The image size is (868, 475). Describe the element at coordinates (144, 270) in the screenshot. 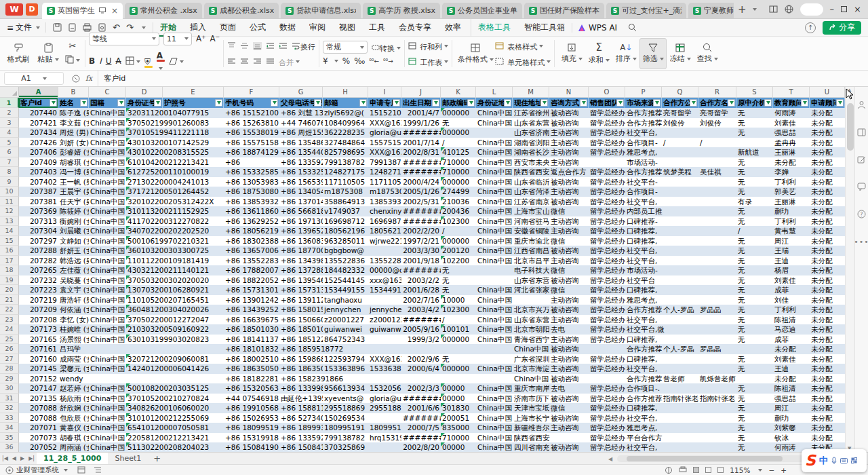

I see `cell: 430321200211140121` at that location.